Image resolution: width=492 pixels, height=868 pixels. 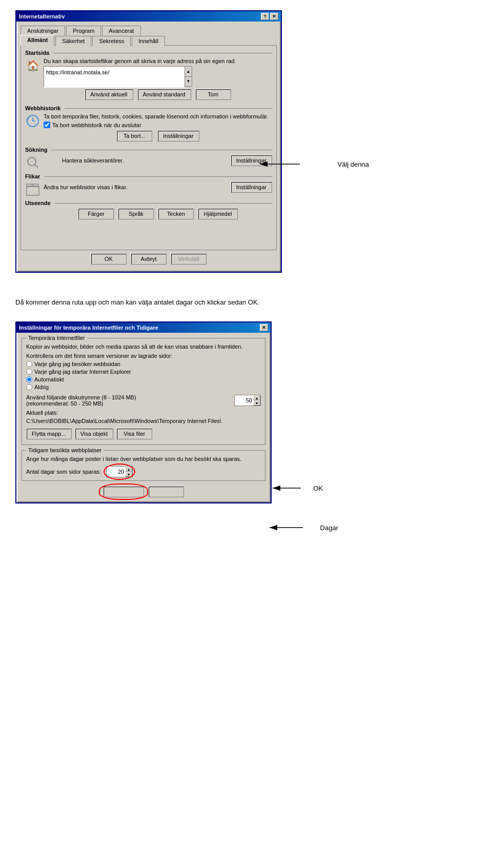 I want to click on radio-varje-gang-start-input, so click(x=29, y=372).